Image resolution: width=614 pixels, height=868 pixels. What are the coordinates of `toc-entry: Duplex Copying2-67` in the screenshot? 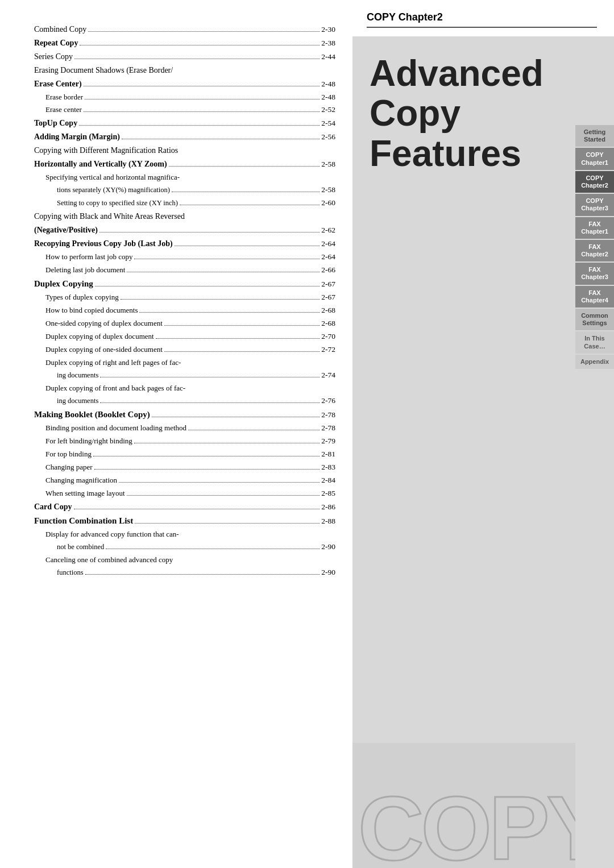 It's located at (185, 284).